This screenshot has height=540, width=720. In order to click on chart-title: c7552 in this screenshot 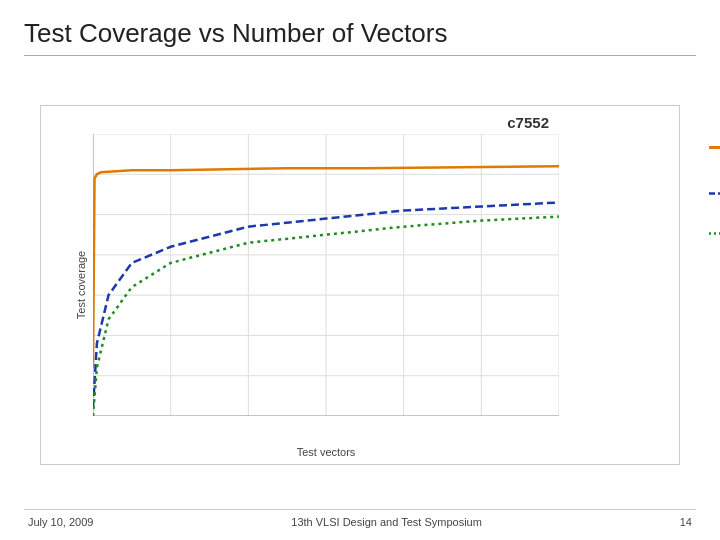, I will do `click(528, 122)`.